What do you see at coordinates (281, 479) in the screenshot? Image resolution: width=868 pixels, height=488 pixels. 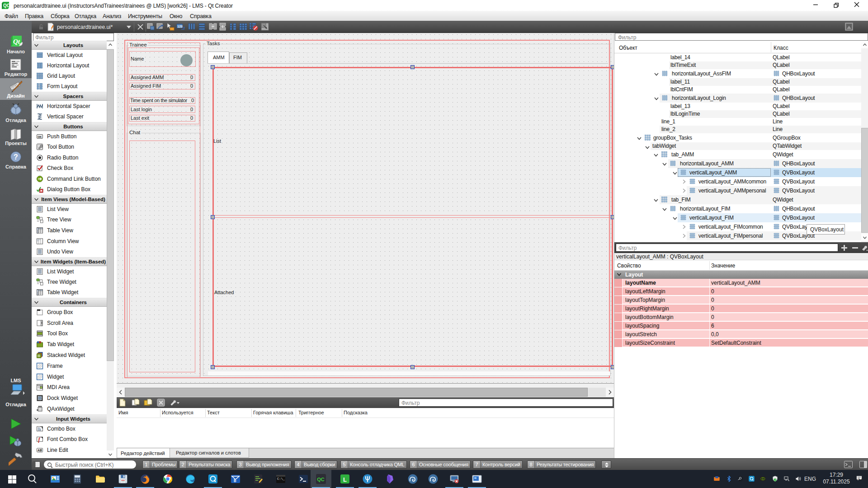 I see `svg-text: C:\_` at bounding box center [281, 479].